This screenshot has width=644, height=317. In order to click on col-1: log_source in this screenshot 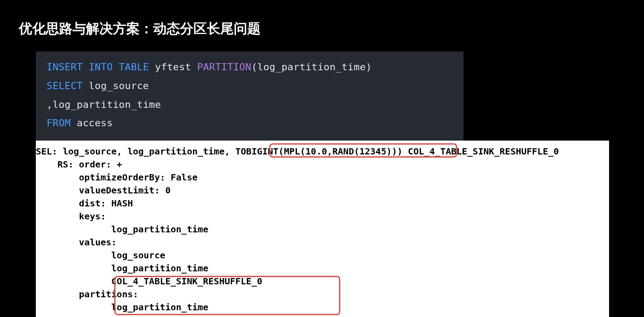, I will do `click(116, 86)`.